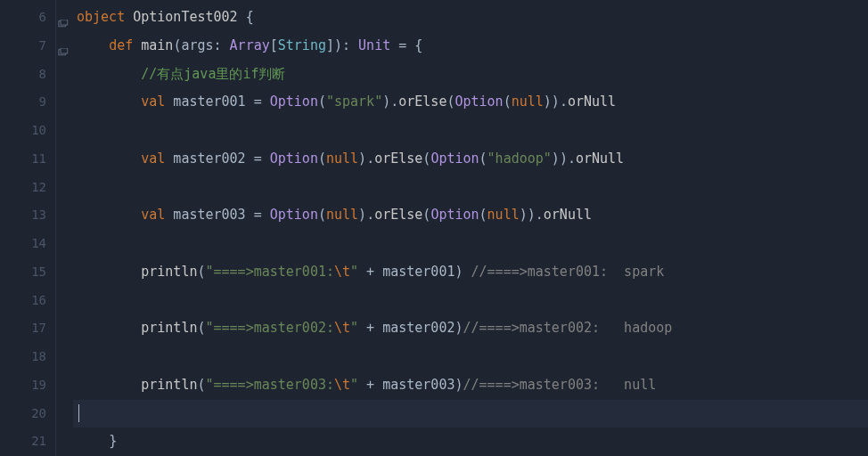 Image resolution: width=868 pixels, height=456 pixels. Describe the element at coordinates (78, 413) in the screenshot. I see `text-caret` at that location.